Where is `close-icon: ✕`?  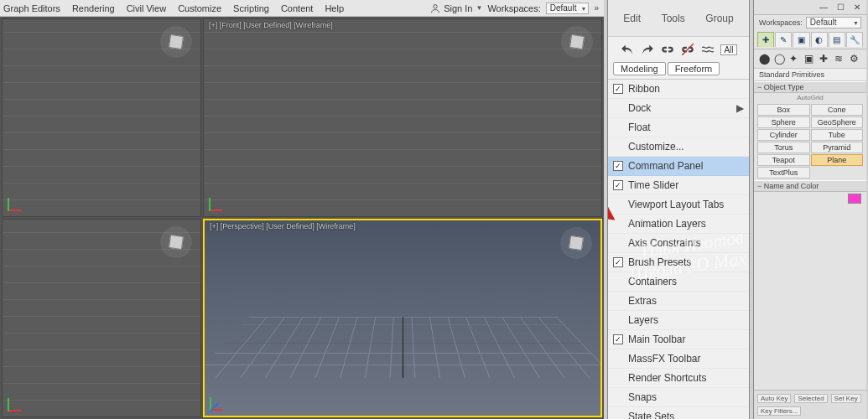 close-icon: ✕ is located at coordinates (857, 7).